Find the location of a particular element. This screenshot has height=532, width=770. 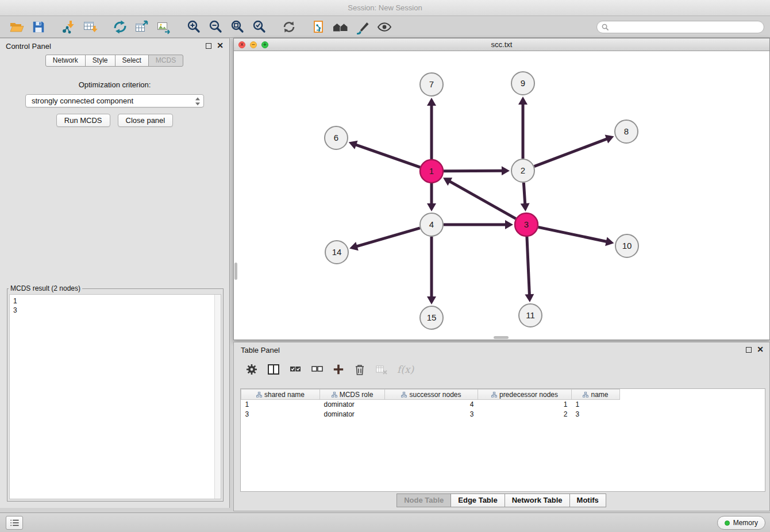

apply-style-button is located at coordinates (363, 27).